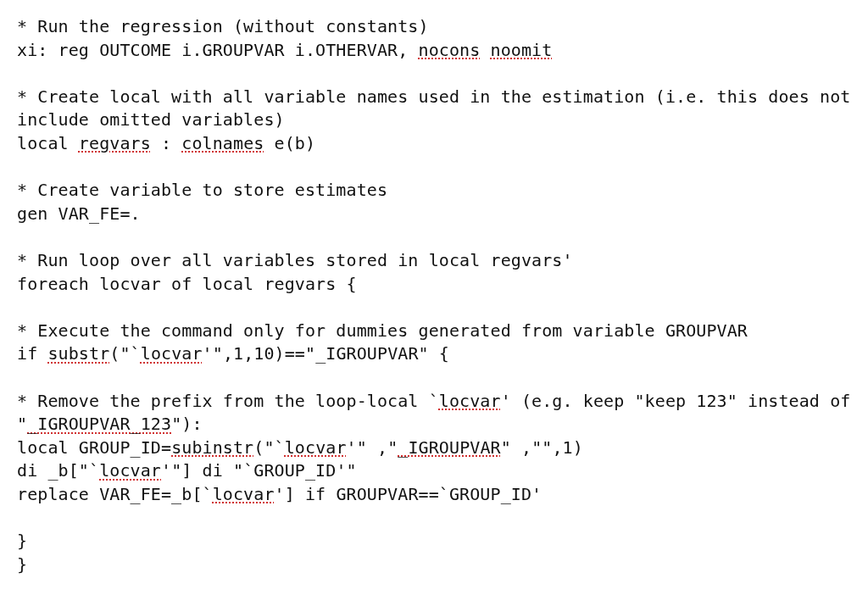 This screenshot has height=606, width=868. Describe the element at coordinates (115, 494) in the screenshot. I see `code-text: replace VAR_FE=_b[`` at that location.